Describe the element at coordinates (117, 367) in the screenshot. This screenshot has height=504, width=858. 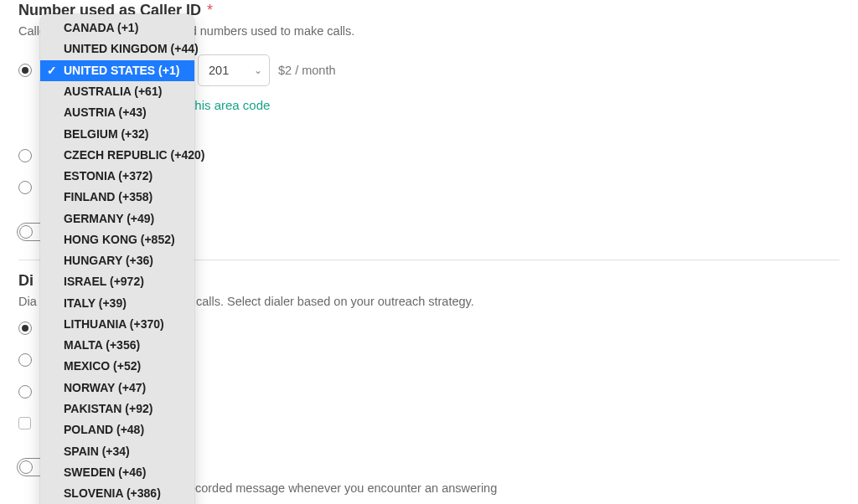
I see `country-option: MEXICO (+52)` at that location.